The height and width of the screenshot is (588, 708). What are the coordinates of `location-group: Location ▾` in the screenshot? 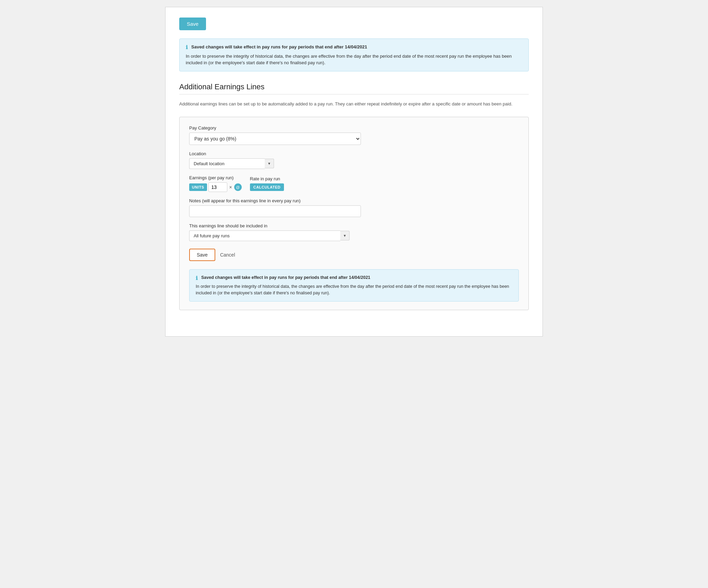 It's located at (354, 160).